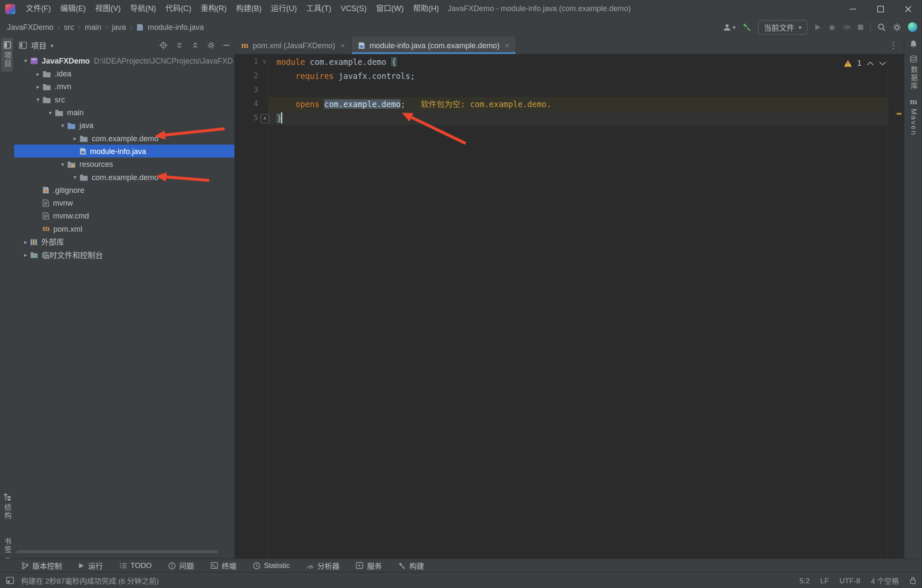  What do you see at coordinates (747, 27) in the screenshot?
I see `build-hammer-icon` at bounding box center [747, 27].